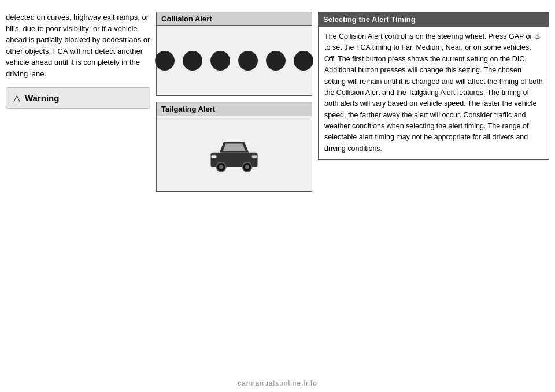  I want to click on collision-alert-title: Collision Alert, so click(234, 19).